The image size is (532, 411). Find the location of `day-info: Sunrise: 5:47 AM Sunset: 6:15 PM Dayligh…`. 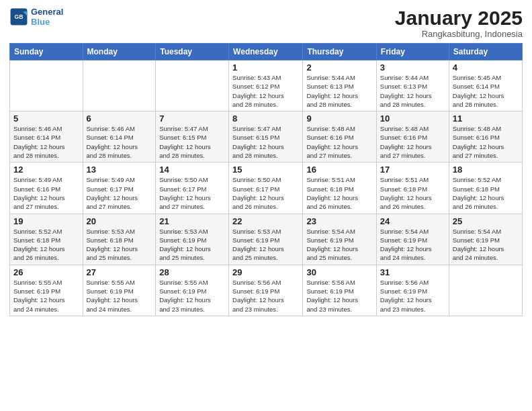

day-info: Sunrise: 5:47 AM Sunset: 6:15 PM Dayligh… is located at coordinates (192, 142).